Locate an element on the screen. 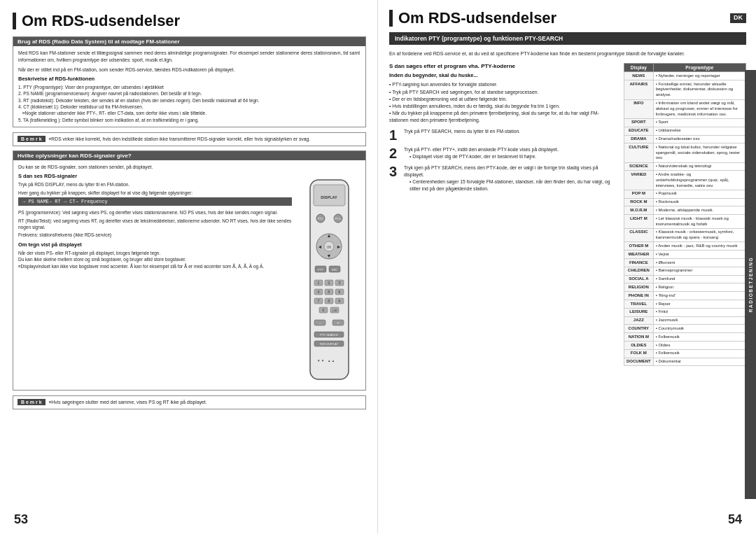  disp-note-1: Du kan ikke skelne mellem store og små b… is located at coordinates (155, 259).